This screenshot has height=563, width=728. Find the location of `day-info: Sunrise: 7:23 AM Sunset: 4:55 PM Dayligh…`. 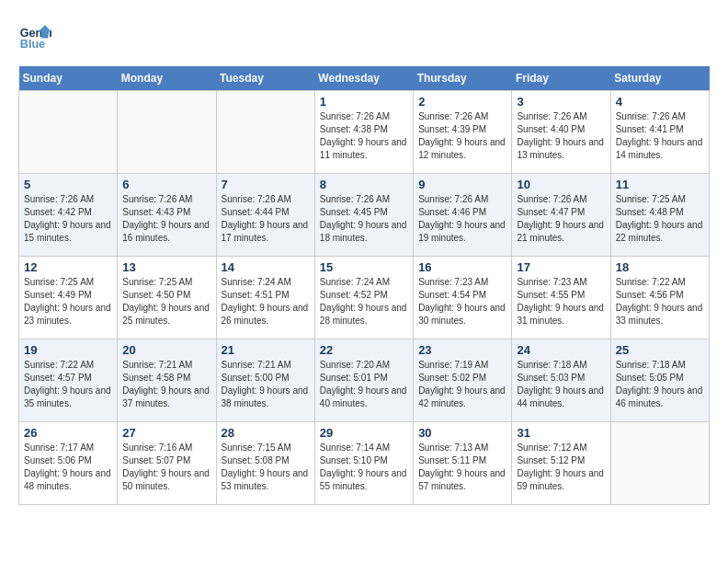

day-info: Sunrise: 7:23 AM Sunset: 4:55 PM Dayligh… is located at coordinates (561, 302).